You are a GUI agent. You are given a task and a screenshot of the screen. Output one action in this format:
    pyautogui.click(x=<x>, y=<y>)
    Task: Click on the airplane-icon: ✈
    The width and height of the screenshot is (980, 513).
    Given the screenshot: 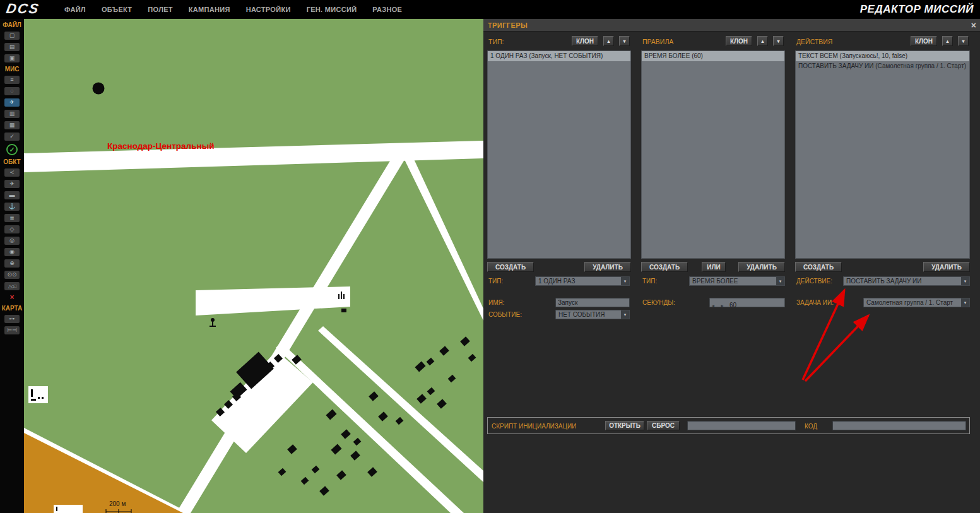 What is the action you would take?
    pyautogui.click(x=12, y=184)
    